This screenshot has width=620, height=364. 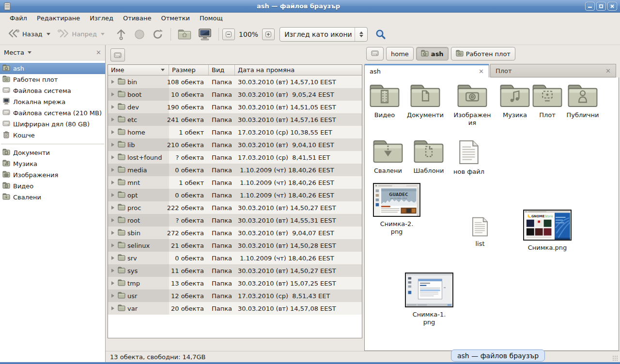 I want to click on table-row: bin 108 обекта Папка 30.03.2010 (вт) 14,…, so click(x=235, y=82).